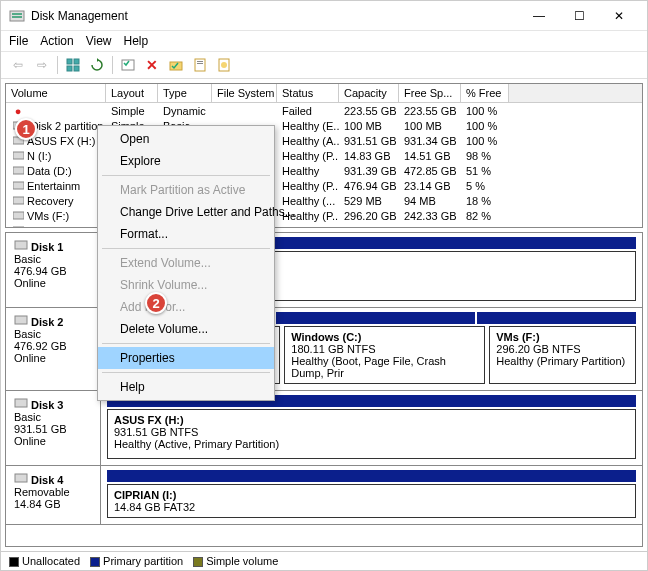  What do you see at coordinates (186, 285) in the screenshot?
I see `ctx-shrink: Shrink Volume...` at bounding box center [186, 285].